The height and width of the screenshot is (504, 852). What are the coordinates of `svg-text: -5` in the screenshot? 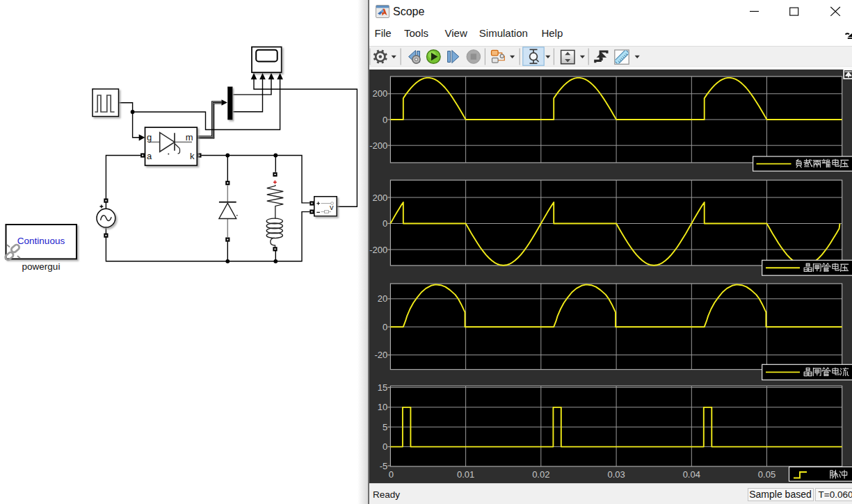 It's located at (384, 466).